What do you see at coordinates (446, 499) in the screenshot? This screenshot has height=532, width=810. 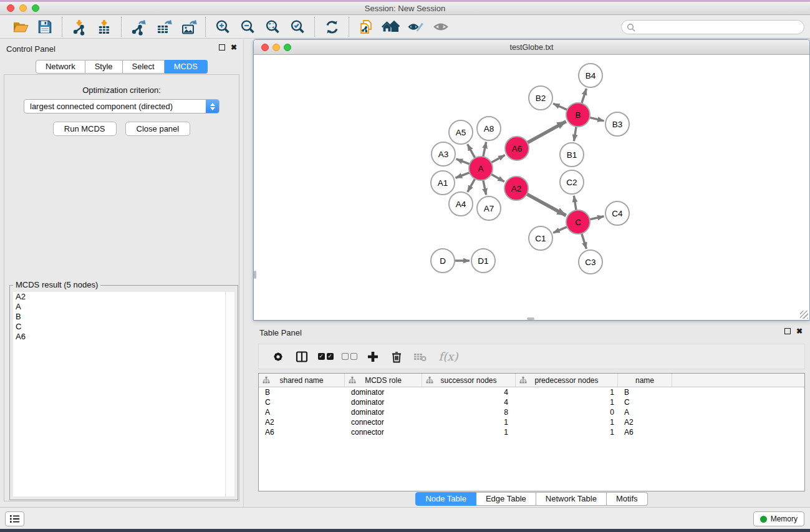 I see `tab-node-table: Node Table` at bounding box center [446, 499].